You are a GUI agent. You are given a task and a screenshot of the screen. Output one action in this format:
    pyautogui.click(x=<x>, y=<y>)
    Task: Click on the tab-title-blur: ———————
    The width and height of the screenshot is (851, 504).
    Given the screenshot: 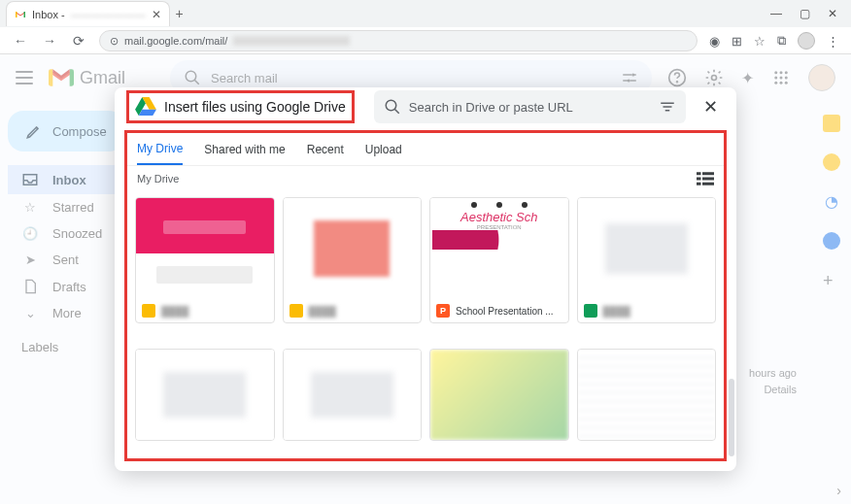 What is the action you would take?
    pyautogui.click(x=109, y=15)
    